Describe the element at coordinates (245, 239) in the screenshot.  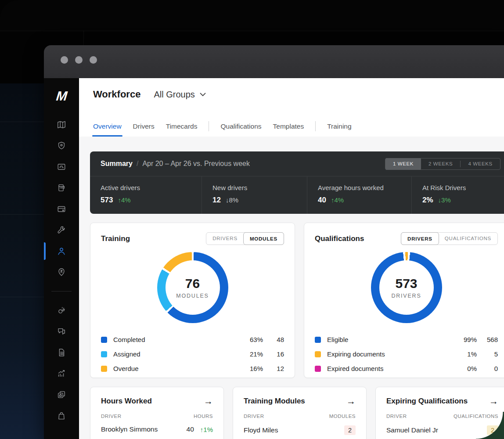
I see `training-view-toggle: DRIVERS MODULES` at that location.